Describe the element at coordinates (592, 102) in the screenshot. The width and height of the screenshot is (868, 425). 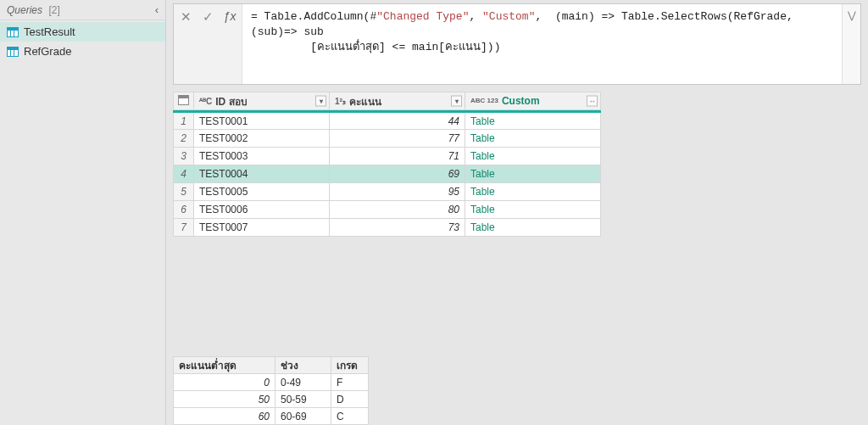
I see `expand-column-icon: ↔` at that location.